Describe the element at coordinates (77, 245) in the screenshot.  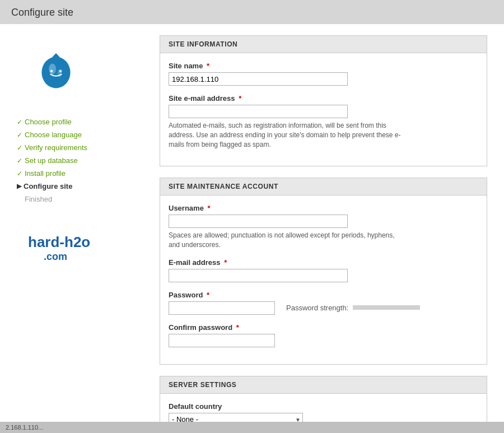
I see `brand-logo: hard-h2o .com` at that location.